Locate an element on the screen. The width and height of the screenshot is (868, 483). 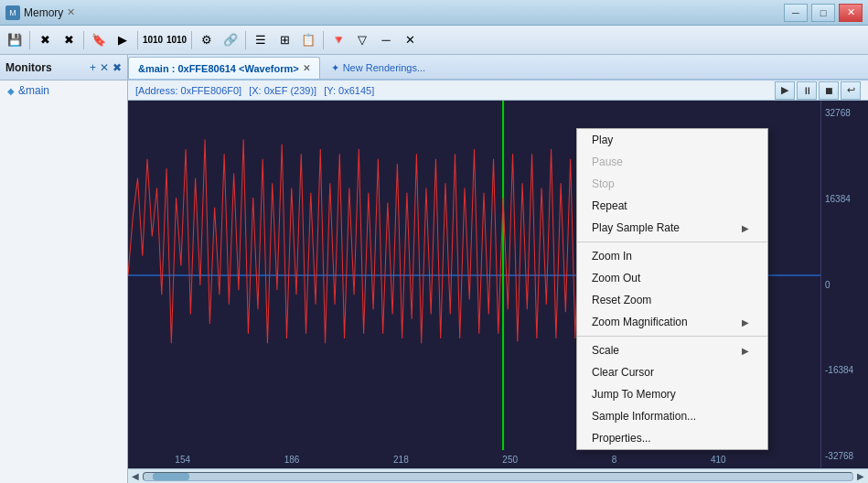
ctx-play-sample-rate-label: Play Sample Rate is located at coordinates (636, 228).